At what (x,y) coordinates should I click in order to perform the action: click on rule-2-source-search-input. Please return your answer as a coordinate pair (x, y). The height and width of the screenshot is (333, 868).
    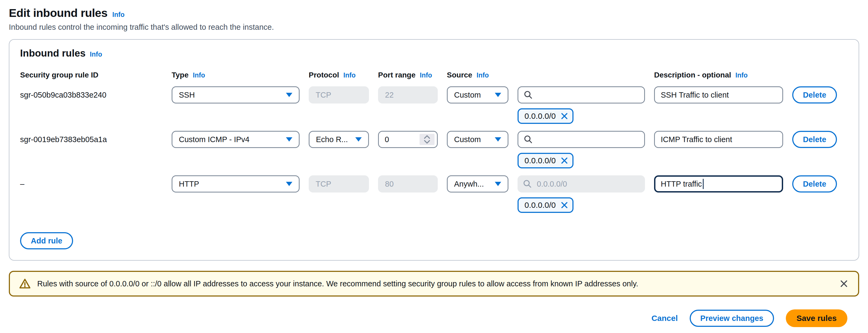
    Looking at the image, I should click on (581, 140).